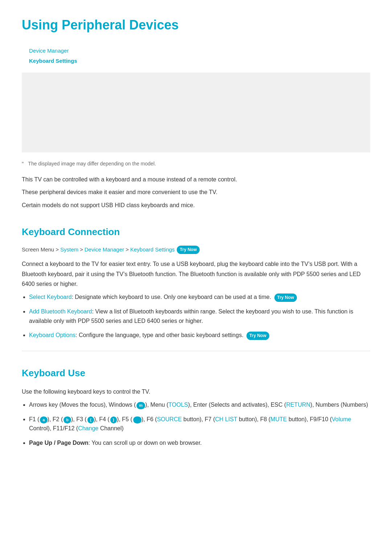 This screenshot has height=554, width=392. Describe the element at coordinates (157, 405) in the screenshot. I see `arrows-text-2: ), Menu (` at that location.